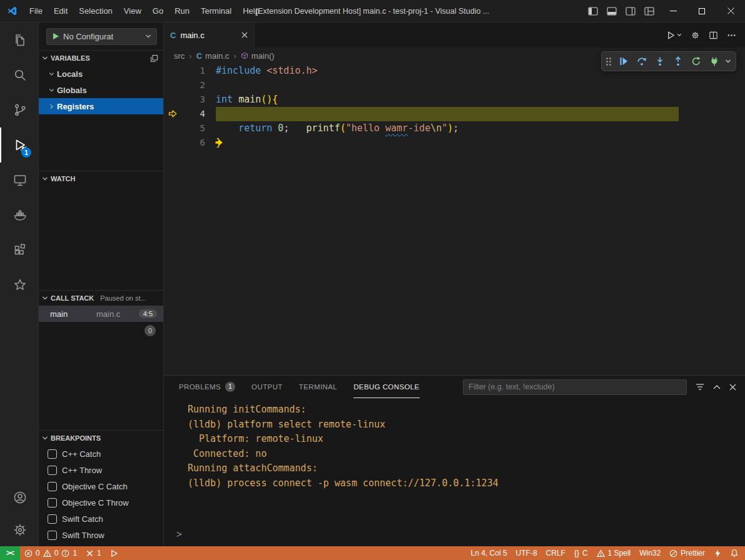 Image resolution: width=745 pixels, height=560 pixels. I want to click on debug-more-chevron-icon, so click(728, 61).